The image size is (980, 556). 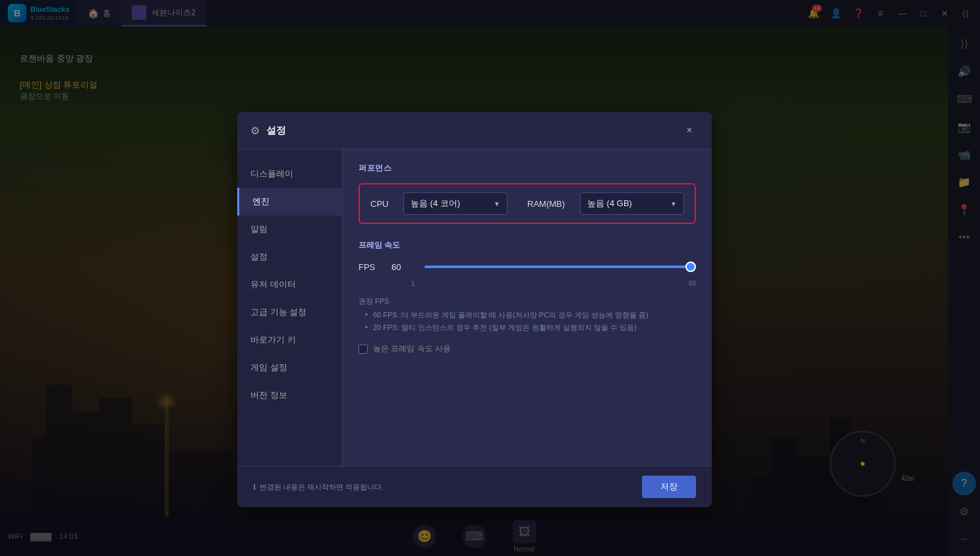 What do you see at coordinates (527, 302) in the screenshot?
I see `fps-recommended-title: 권장 FPS` at bounding box center [527, 302].